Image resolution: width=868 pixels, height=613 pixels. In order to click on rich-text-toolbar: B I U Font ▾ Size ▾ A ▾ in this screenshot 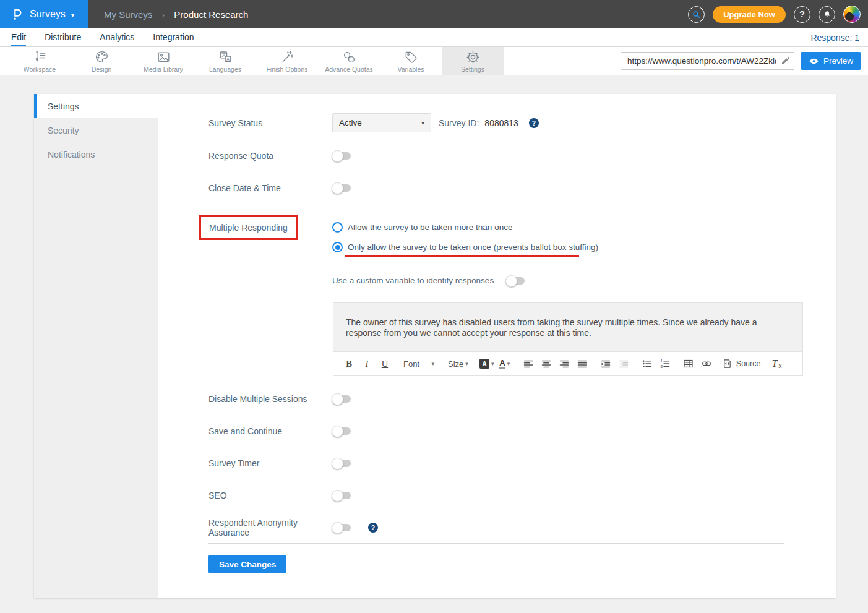, I will do `click(568, 364)`.